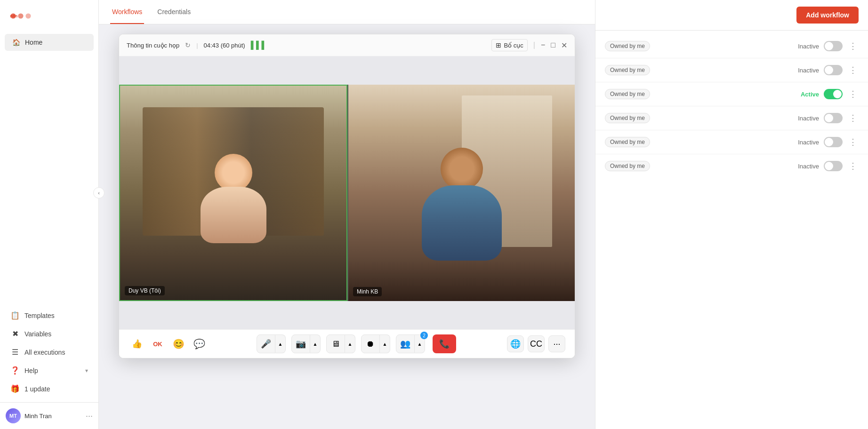 This screenshot has height=429, width=868. Describe the element at coordinates (16, 42) in the screenshot. I see `home-icon: 🏠` at that location.